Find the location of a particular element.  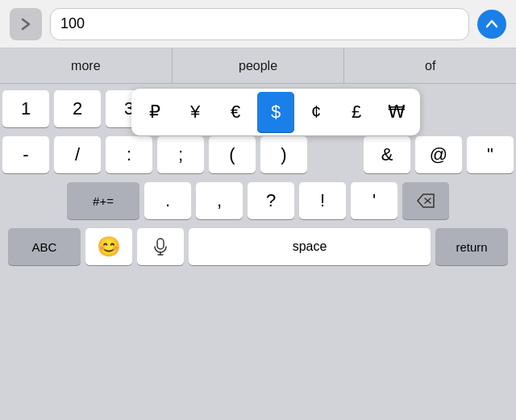

key-ampersand: & is located at coordinates (387, 155).